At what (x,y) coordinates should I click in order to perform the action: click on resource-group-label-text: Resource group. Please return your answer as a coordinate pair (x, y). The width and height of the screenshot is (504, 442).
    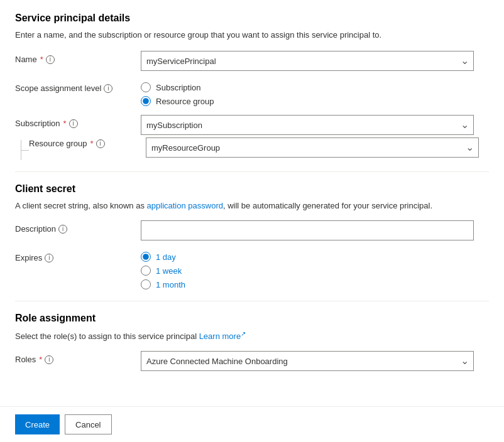
    Looking at the image, I should click on (58, 143).